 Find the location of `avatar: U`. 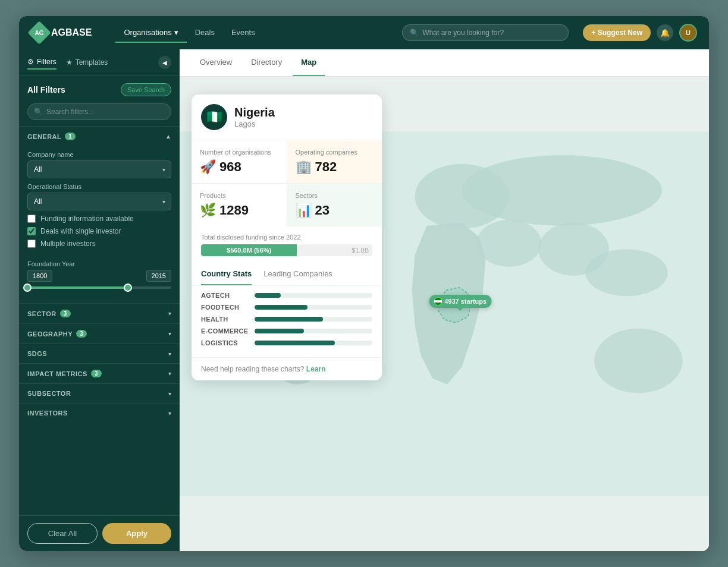

avatar: U is located at coordinates (688, 33).